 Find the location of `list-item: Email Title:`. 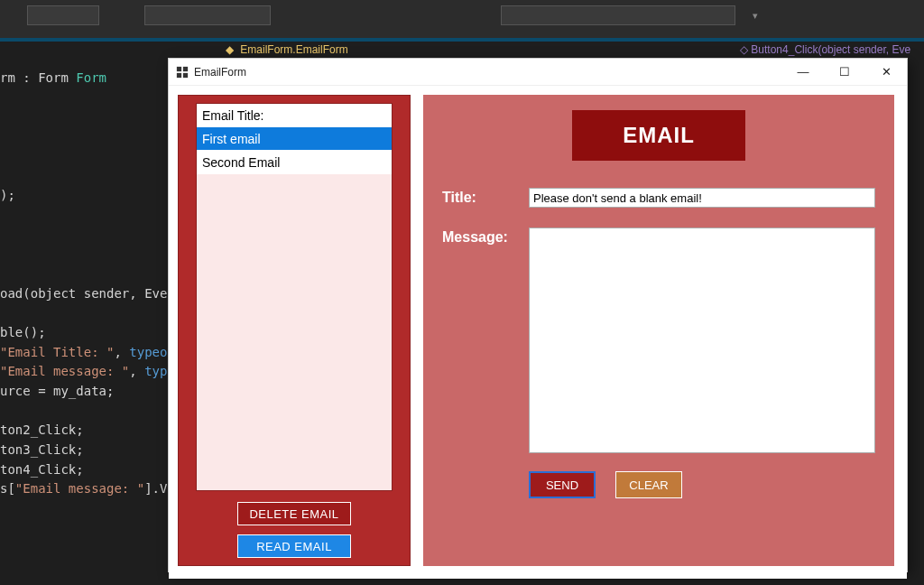

list-item: Email Title: is located at coordinates (294, 116).